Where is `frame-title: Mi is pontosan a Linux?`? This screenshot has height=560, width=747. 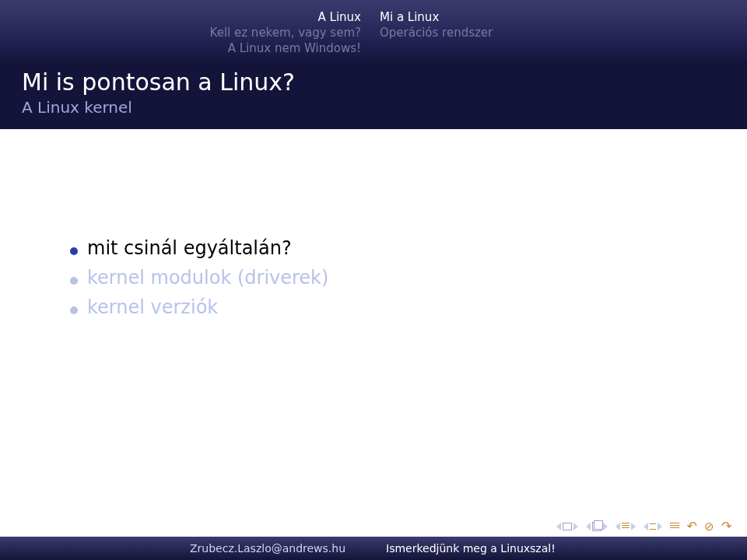 frame-title: Mi is pontosan a Linux? is located at coordinates (374, 82).